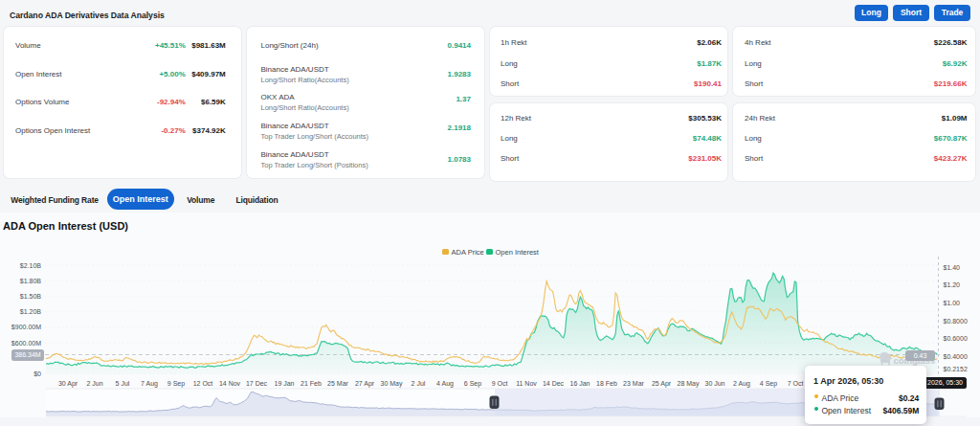  I want to click on svg-text: 25 Apr, so click(662, 384).